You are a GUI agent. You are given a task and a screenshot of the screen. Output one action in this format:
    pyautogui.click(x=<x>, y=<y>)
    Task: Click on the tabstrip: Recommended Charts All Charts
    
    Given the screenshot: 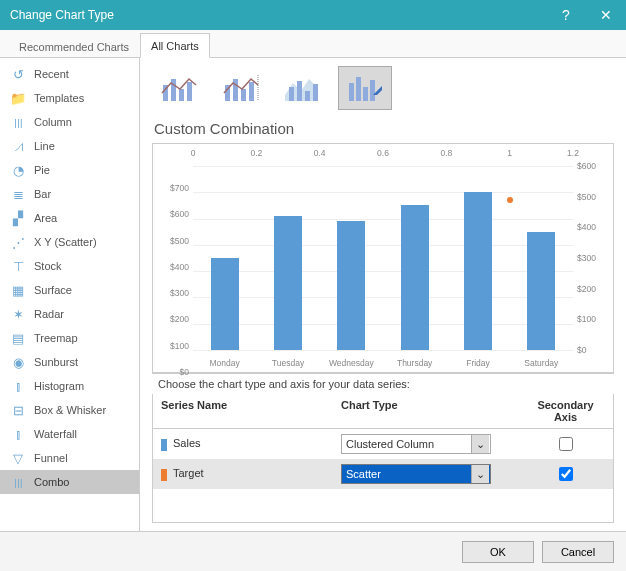 What is the action you would take?
    pyautogui.click(x=313, y=44)
    